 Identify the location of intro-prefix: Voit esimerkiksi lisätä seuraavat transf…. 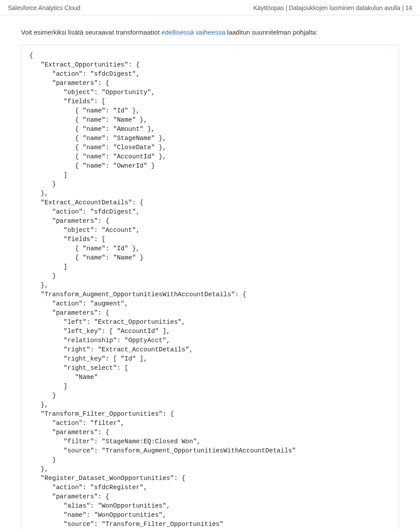
(91, 32).